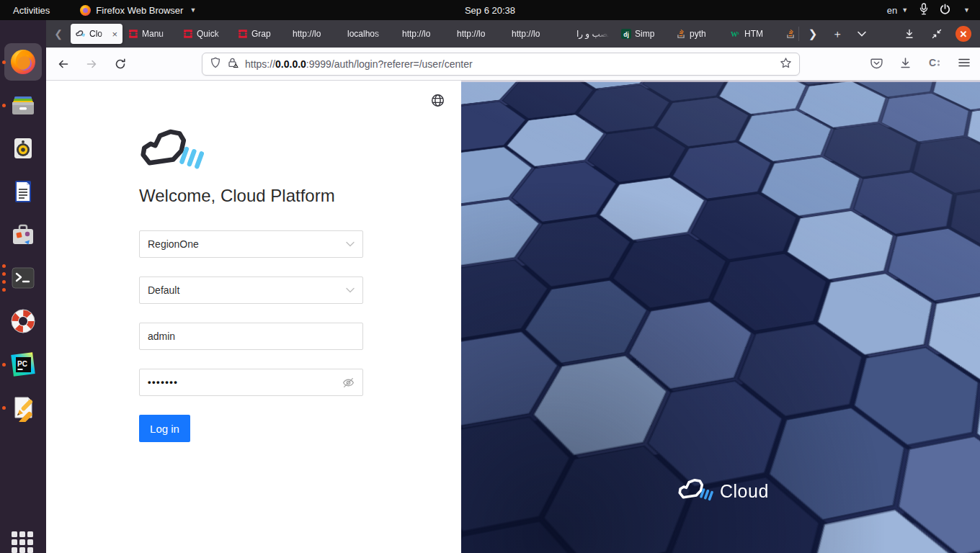 This screenshot has width=980, height=553. I want to click on tab-title: pyth, so click(705, 34).